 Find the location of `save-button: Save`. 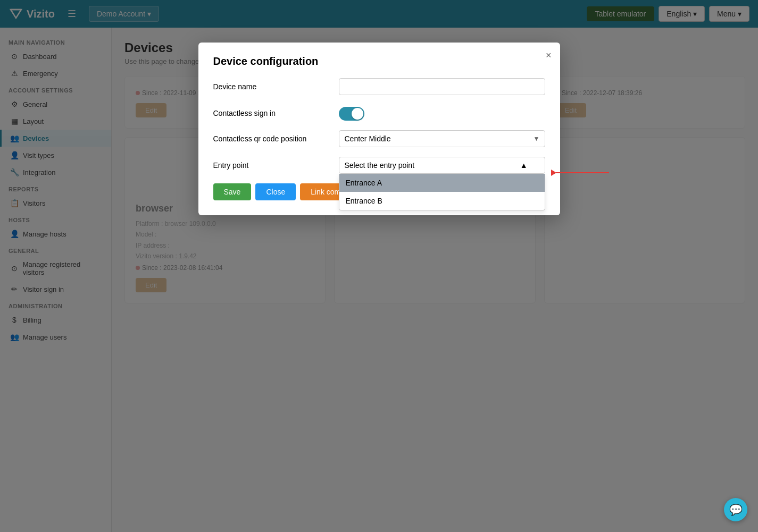

save-button: Save is located at coordinates (232, 192).